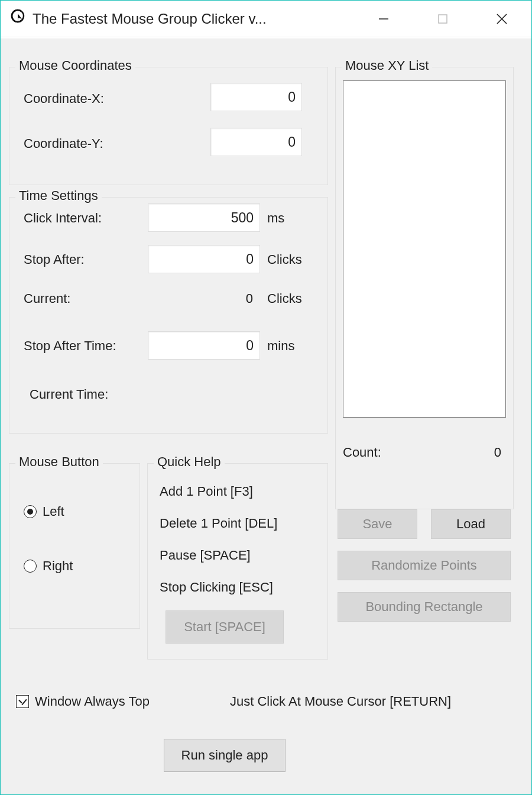 This screenshot has width=532, height=795. I want to click on checkbox-icon, so click(22, 702).